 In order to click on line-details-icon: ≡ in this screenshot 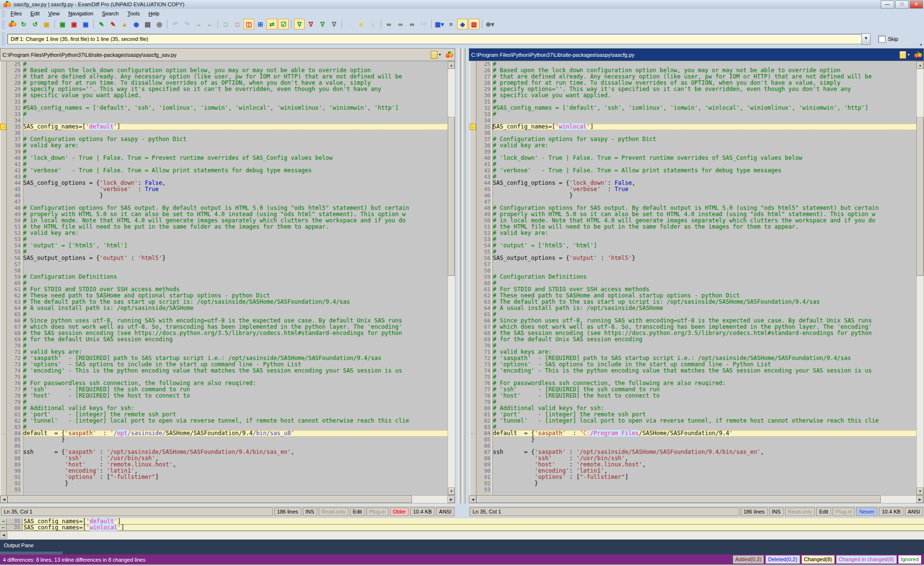, I will do `click(451, 24)`.